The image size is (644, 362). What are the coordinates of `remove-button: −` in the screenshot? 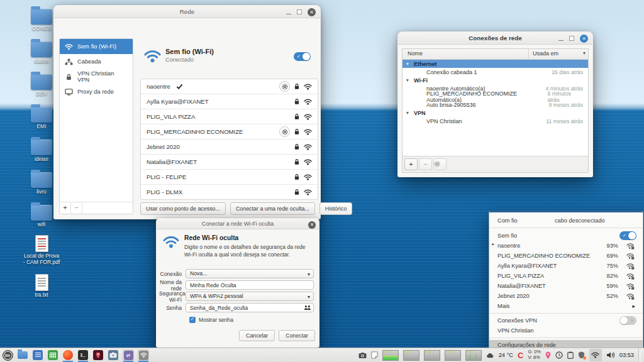 It's located at (425, 165).